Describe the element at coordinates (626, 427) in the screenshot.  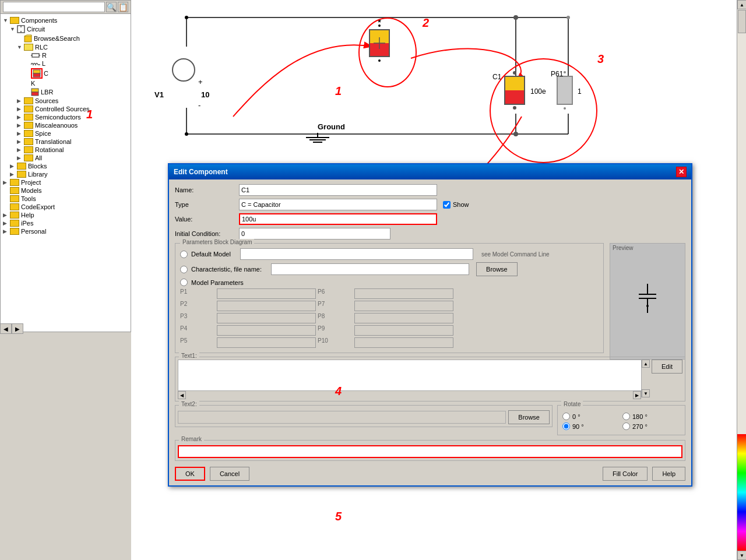
I see `rotate-270-radio` at that location.